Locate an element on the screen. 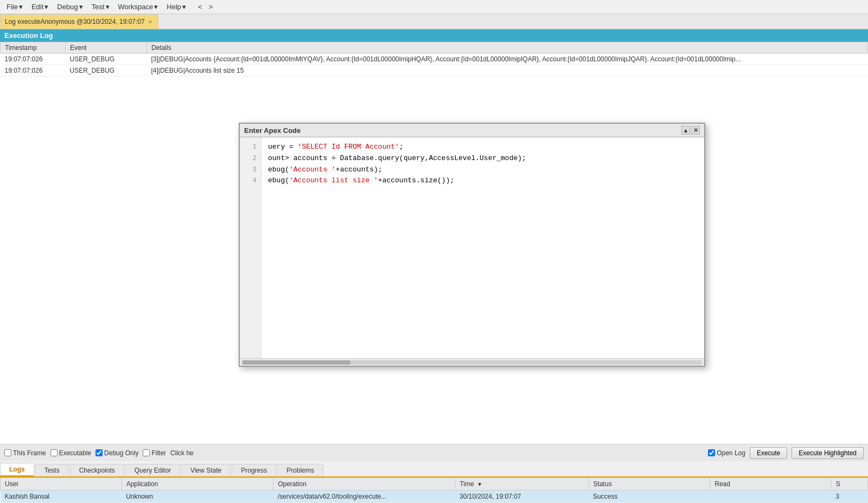  nav-back-button: < is located at coordinates (200, 7).